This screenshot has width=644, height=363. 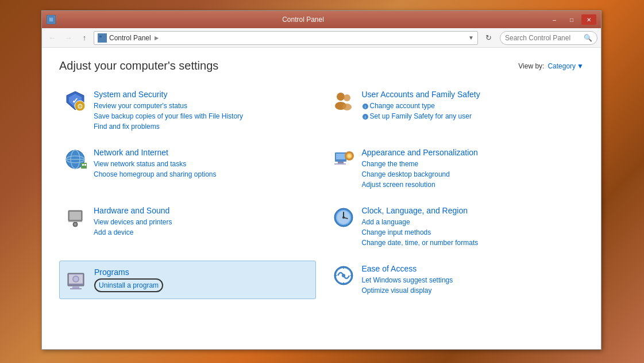 What do you see at coordinates (549, 38) in the screenshot?
I see `search-box: 🔍` at bounding box center [549, 38].